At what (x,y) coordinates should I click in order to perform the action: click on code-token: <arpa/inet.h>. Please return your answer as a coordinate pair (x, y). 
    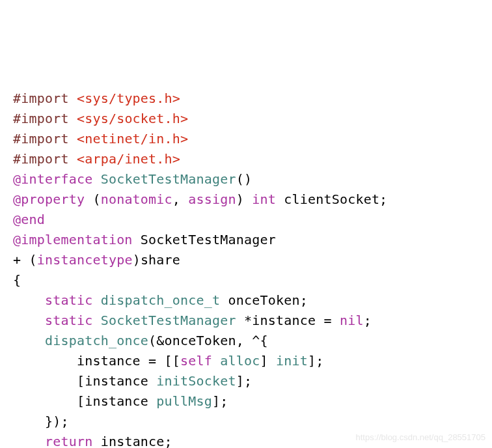
    Looking at the image, I should click on (129, 159).